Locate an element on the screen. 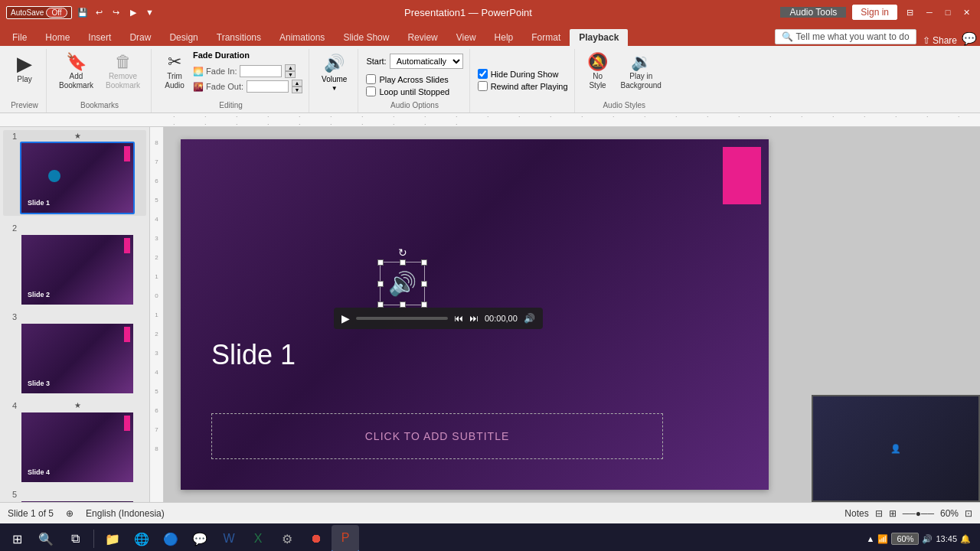 Image resolution: width=980 pixels, height=551 pixels. redo-icon: ↪ is located at coordinates (116, 12).